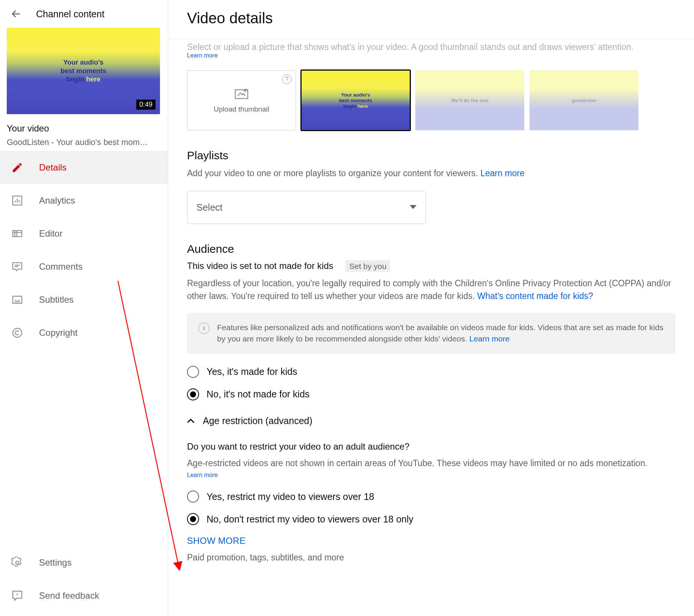 This screenshot has width=694, height=616. I want to click on radio-yes-kids: Yes, it's made for kids, so click(431, 372).